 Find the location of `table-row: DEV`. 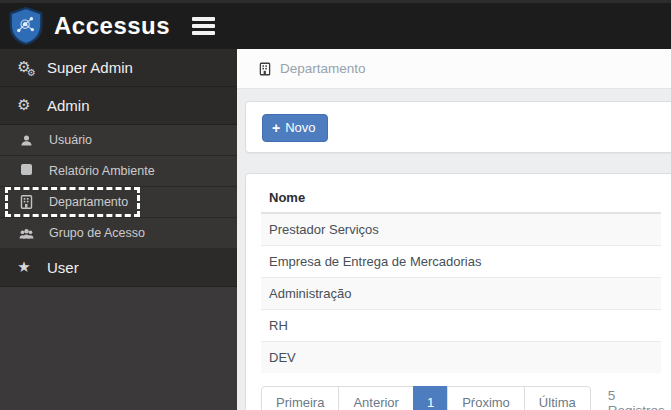

table-row: DEV is located at coordinates (461, 358).